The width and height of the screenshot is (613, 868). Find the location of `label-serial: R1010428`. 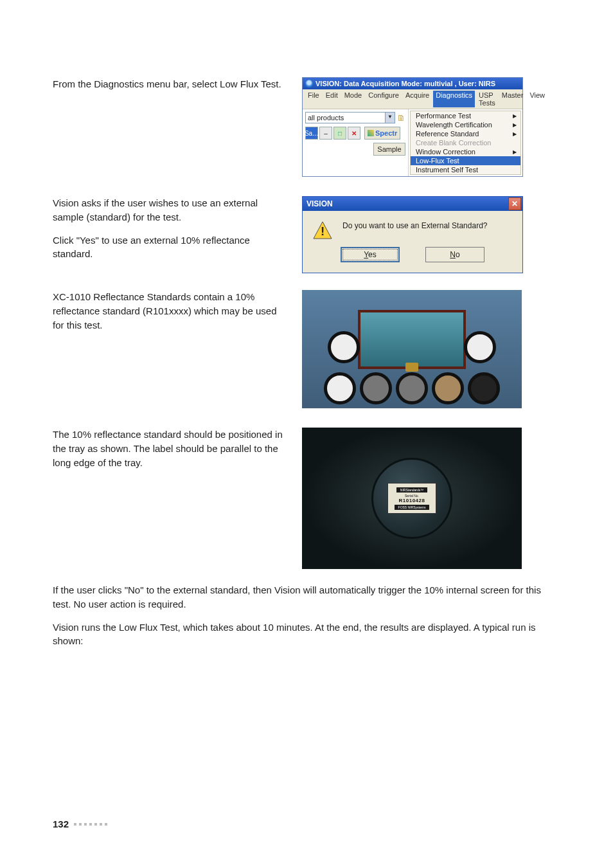

label-serial: R1010428 is located at coordinates (413, 500).